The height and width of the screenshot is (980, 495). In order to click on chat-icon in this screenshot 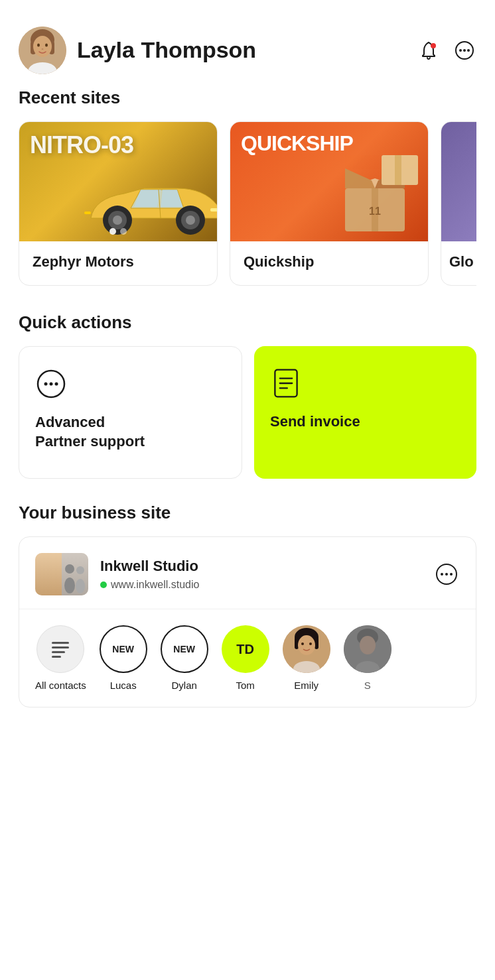, I will do `click(51, 384)`.